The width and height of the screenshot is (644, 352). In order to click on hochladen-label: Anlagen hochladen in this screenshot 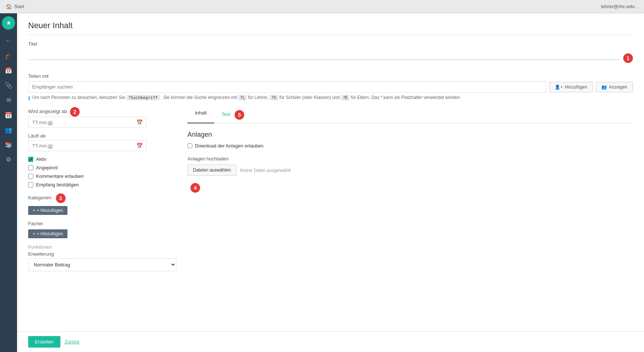, I will do `click(410, 159)`.